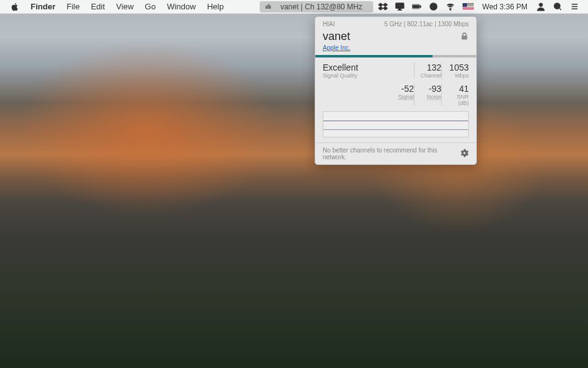 This screenshot has height=368, width=588. I want to click on mbps-value: 1053, so click(458, 67).